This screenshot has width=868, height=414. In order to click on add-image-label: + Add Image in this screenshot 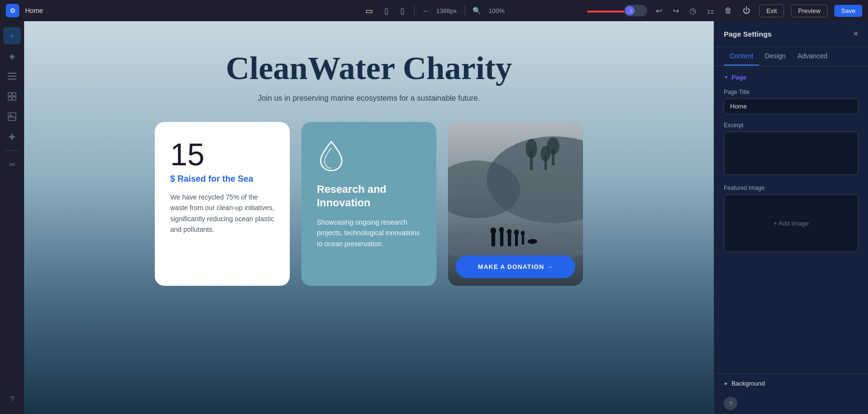, I will do `click(791, 224)`.